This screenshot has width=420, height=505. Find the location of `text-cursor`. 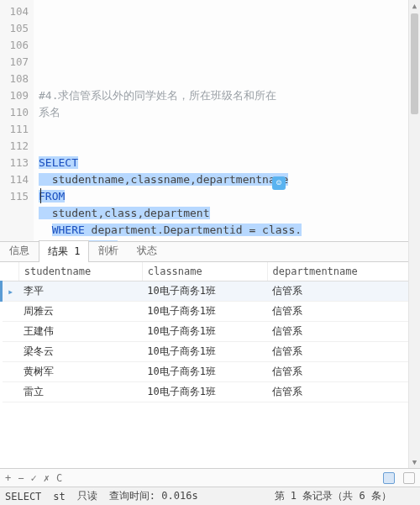

text-cursor is located at coordinates (40, 196).